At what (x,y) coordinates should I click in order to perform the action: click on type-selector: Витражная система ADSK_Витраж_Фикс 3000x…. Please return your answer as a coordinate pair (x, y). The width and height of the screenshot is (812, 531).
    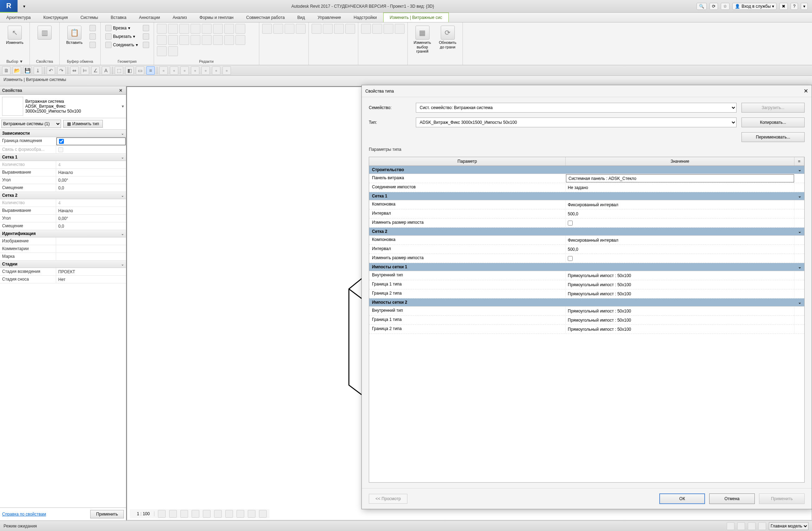
    Looking at the image, I should click on (63, 107).